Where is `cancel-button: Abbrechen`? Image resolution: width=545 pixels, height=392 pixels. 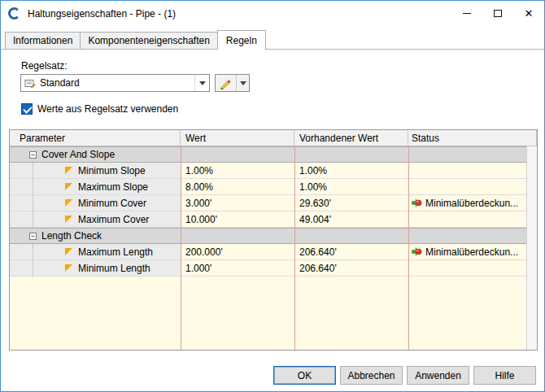 cancel-button: Abbrechen is located at coordinates (371, 376).